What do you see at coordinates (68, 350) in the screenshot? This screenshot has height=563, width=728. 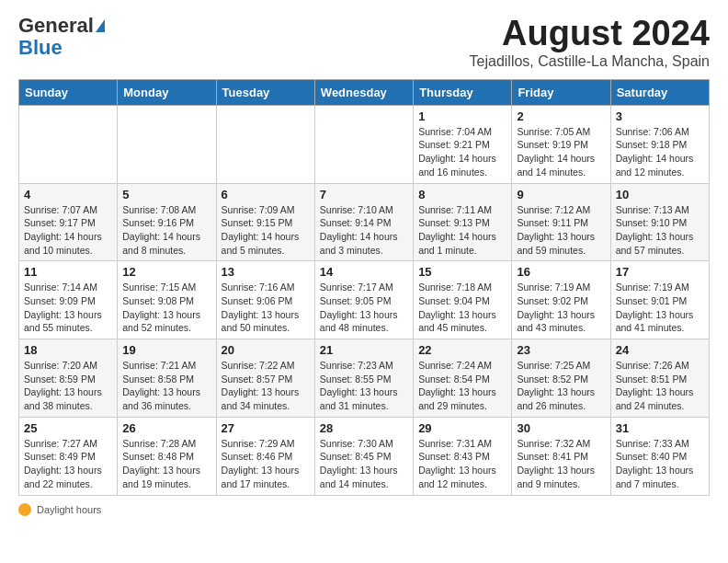 I see `day-number: 18` at bounding box center [68, 350].